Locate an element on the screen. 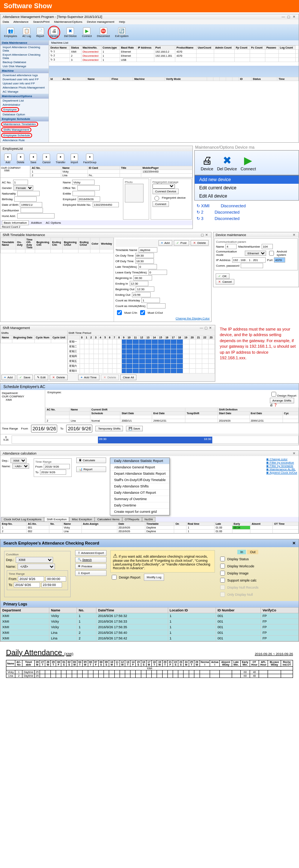 The width and height of the screenshot is (299, 868). stt-close: ✕ is located at coordinates (207, 235).